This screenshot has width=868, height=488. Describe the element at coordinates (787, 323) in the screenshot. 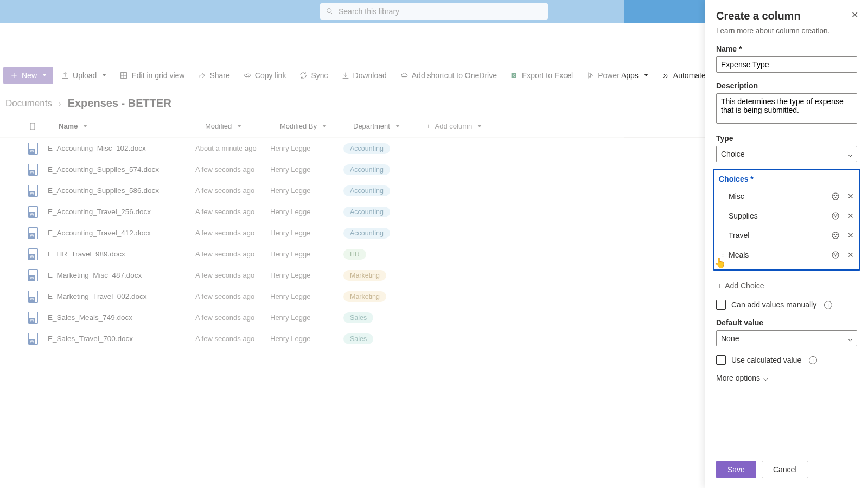

I see `default-value-label: Default value` at that location.